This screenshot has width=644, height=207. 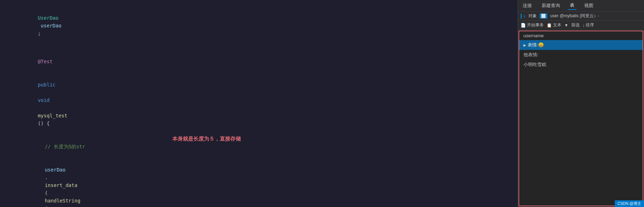 What do you see at coordinates (581, 45) in the screenshot?
I see `dropdown-item-emoji: ▶ 表情:😀` at bounding box center [581, 45].